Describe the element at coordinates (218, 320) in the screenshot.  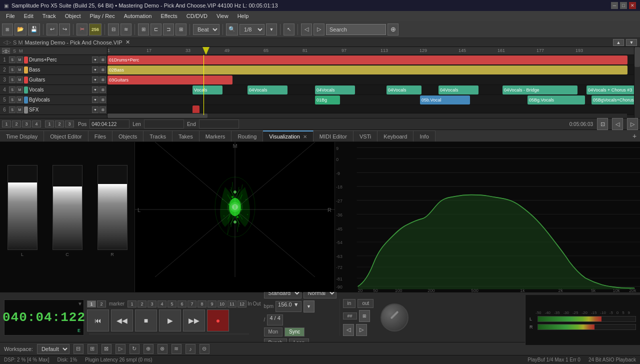
I see `record-button: ●` at that location.